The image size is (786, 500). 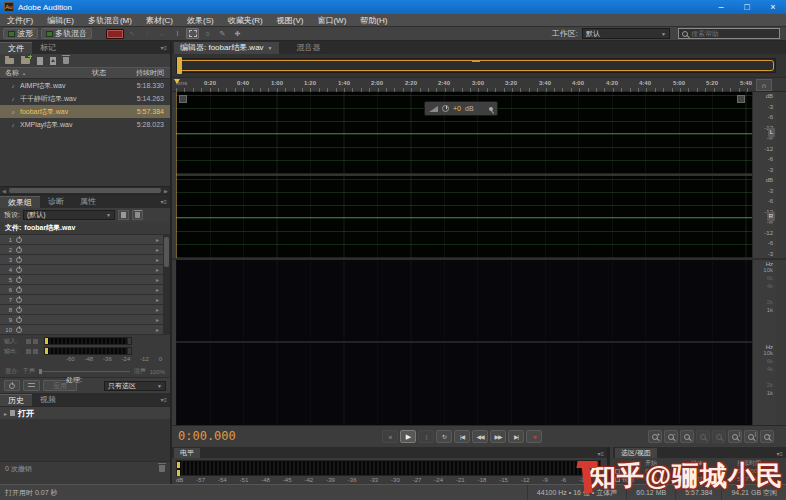 I want to click on open-file-icon, so click(x=10, y=61).